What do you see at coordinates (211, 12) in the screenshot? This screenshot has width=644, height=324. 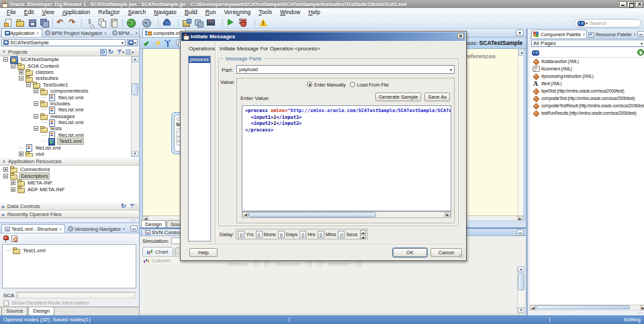 I see `menu-item: Run` at bounding box center [211, 12].